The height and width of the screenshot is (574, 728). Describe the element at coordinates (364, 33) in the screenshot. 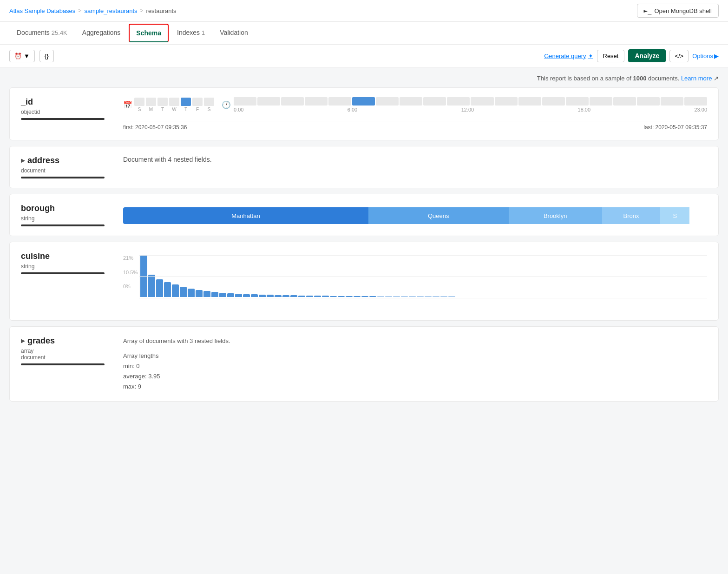

I see `tabs-bar: Documents25.4K Aggregations Schema Index…` at that location.